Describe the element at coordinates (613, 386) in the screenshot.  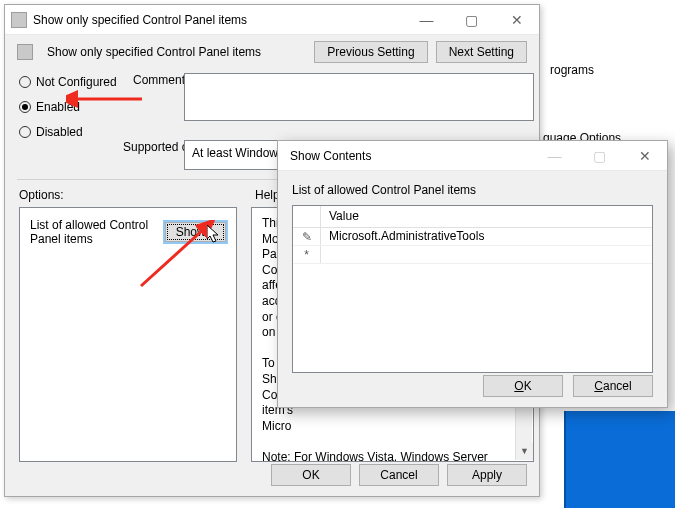
I see `modal-cancel-button: Cancel` at that location.